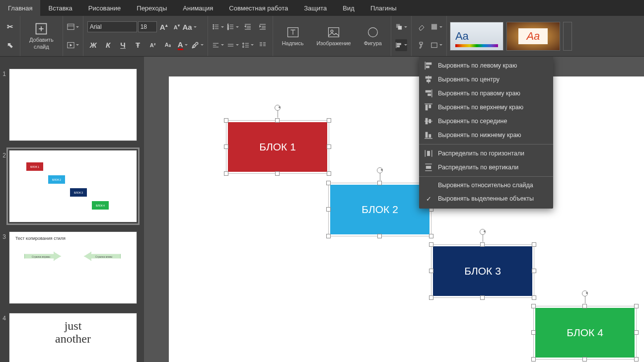 The height and width of the screenshot is (362, 644). I want to click on font-name-input, so click(112, 27).